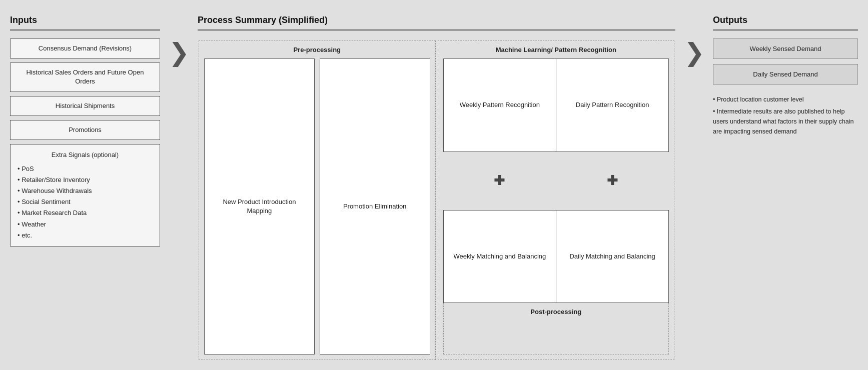 This screenshot has height=370, width=868. Describe the element at coordinates (436, 20) in the screenshot. I see `process-title: Process Summary (Simplified)` at that location.